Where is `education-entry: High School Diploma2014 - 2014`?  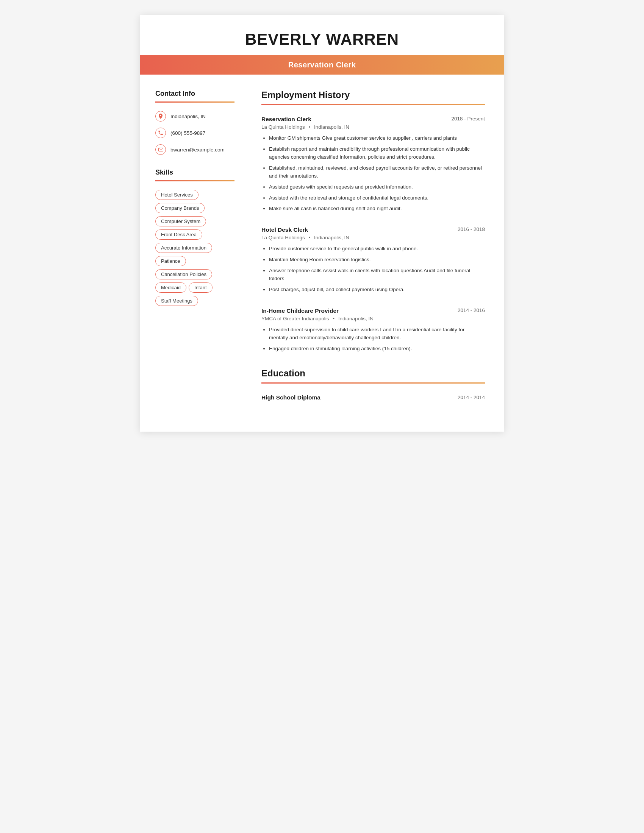
education-entry: High School Diploma2014 - 2014 is located at coordinates (373, 397).